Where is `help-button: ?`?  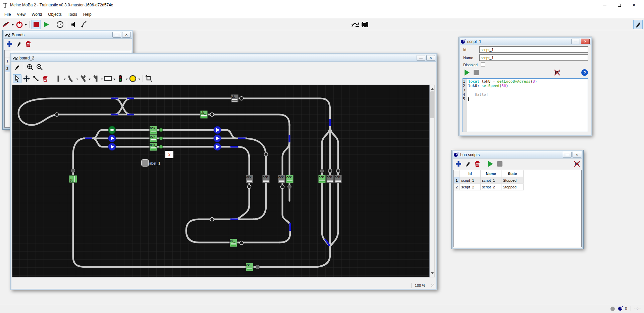 help-button: ? is located at coordinates (585, 73).